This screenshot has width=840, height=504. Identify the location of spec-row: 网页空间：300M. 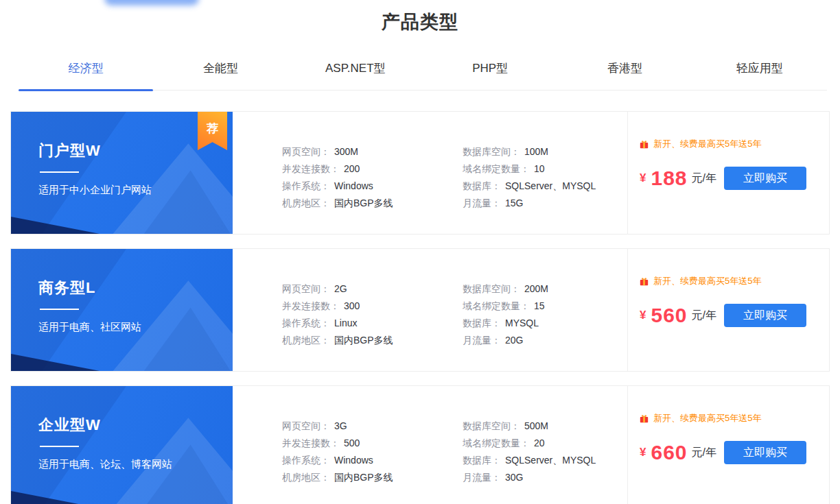
(372, 152).